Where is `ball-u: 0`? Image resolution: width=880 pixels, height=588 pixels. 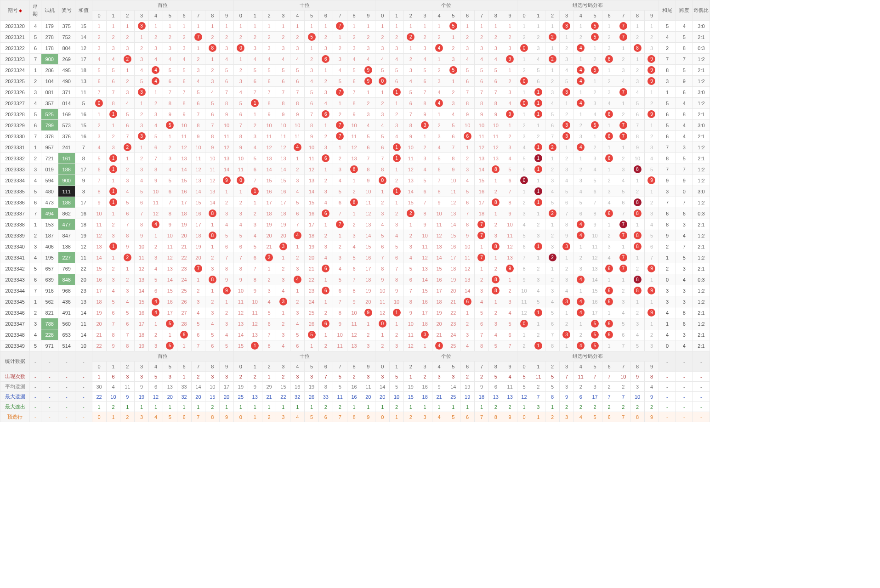
ball-u: 0 is located at coordinates (382, 81).